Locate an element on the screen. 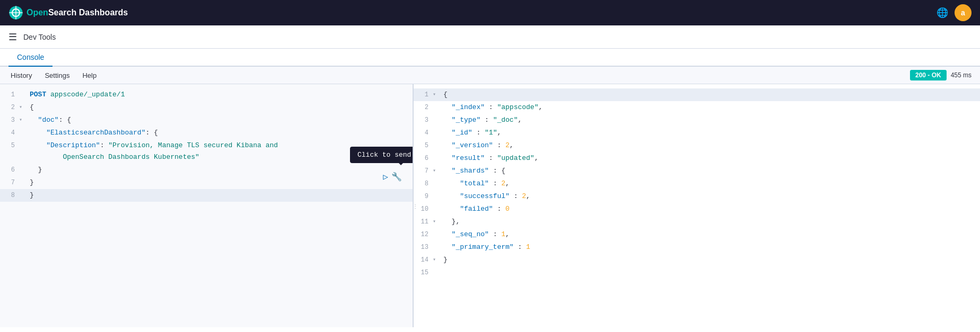 Image resolution: width=980 pixels, height=332 pixels. editor-action-icons: ▷ 🔧 is located at coordinates (392, 177).